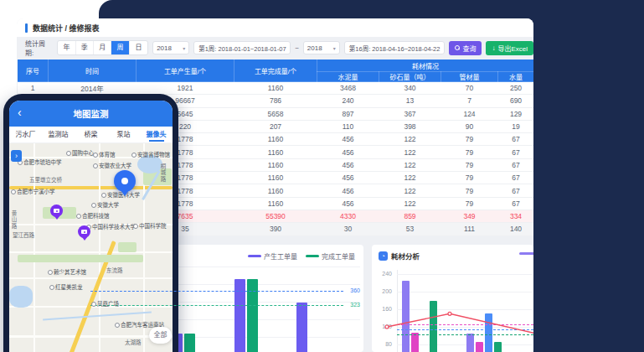 Image resolution: width=644 pixels, height=352 pixels. What do you see at coordinates (348, 126) in the screenshot?
I see `table-cell: 110` at bounding box center [348, 126].